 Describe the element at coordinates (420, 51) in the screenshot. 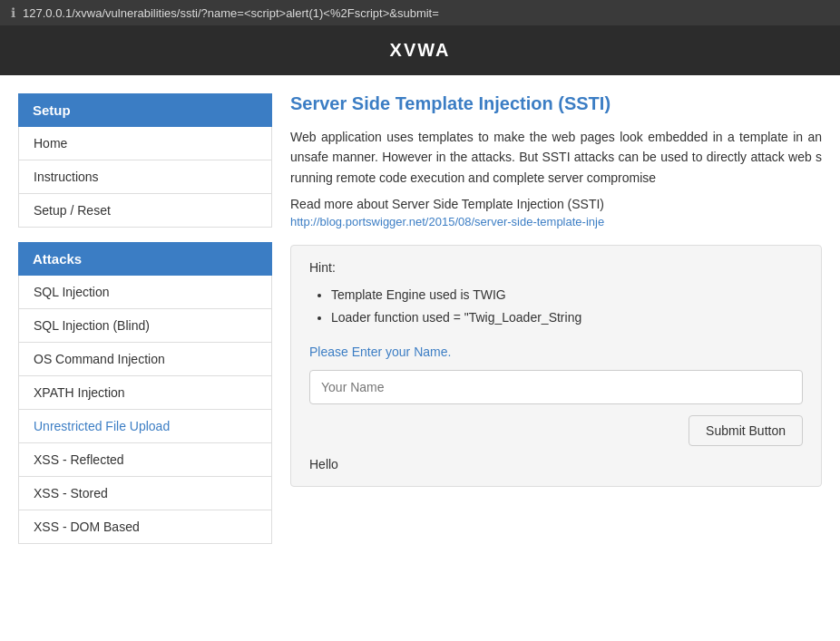

I see `top-nav: XVWA` at that location.